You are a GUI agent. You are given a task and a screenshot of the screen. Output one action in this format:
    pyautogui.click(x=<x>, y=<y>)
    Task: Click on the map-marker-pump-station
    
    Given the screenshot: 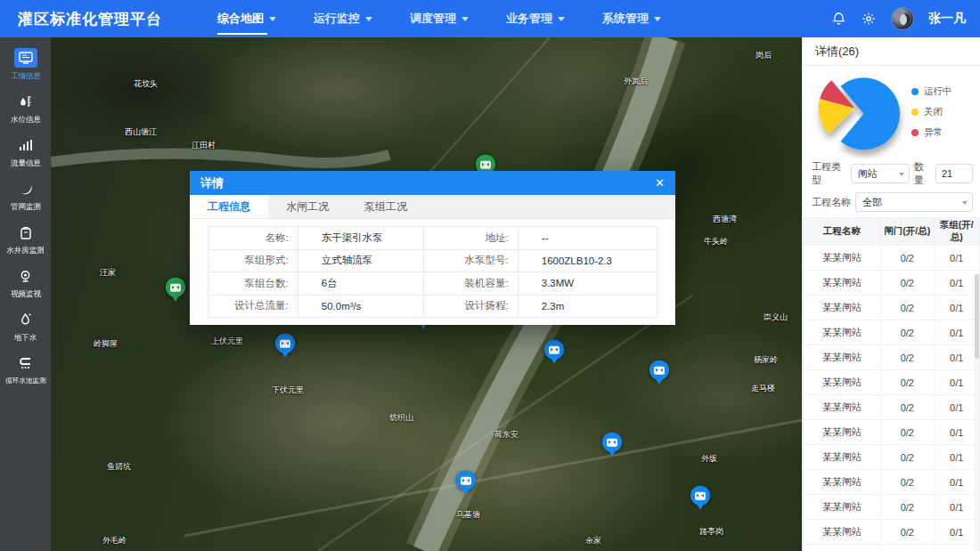 What is the action you would take?
    pyautogui.click(x=176, y=292)
    